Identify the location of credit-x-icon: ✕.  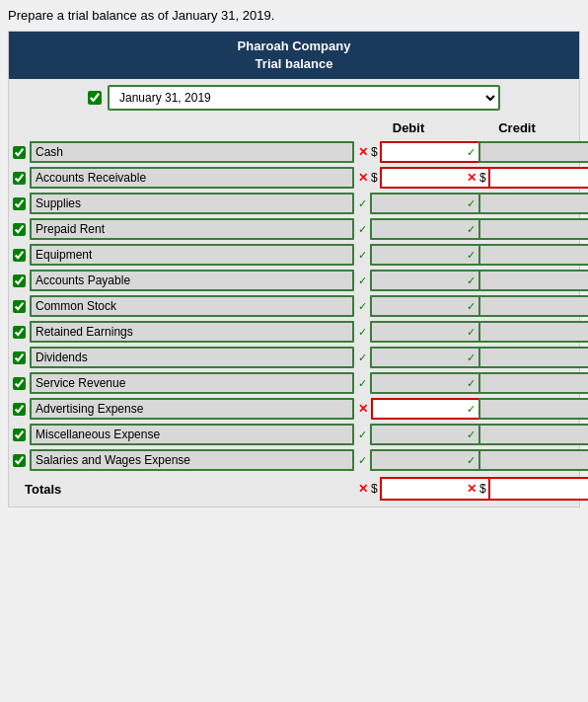
(472, 178).